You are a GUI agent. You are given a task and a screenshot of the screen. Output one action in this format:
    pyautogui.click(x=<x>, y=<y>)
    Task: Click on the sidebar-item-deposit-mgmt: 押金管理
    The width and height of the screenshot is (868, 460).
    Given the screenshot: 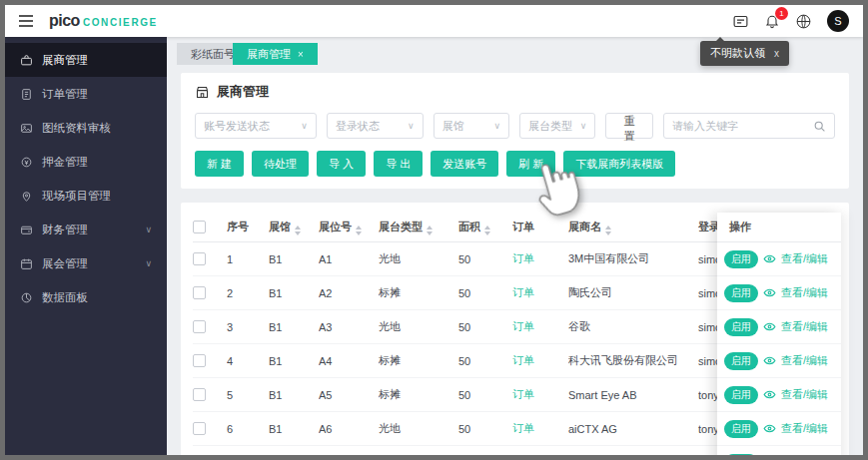 What is the action you would take?
    pyautogui.click(x=86, y=162)
    